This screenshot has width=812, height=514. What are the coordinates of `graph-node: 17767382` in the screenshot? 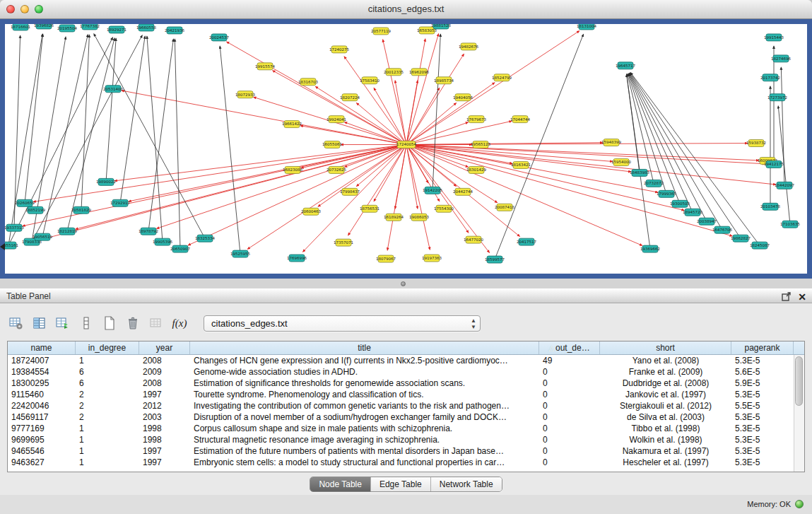 It's located at (90, 27).